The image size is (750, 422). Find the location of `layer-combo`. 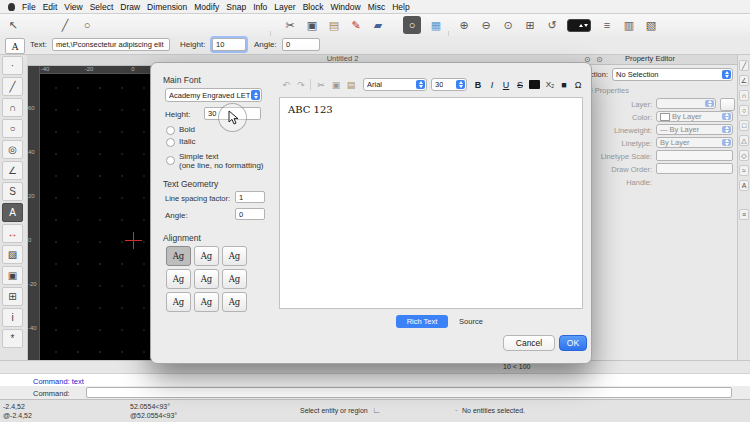

layer-combo is located at coordinates (686, 104).